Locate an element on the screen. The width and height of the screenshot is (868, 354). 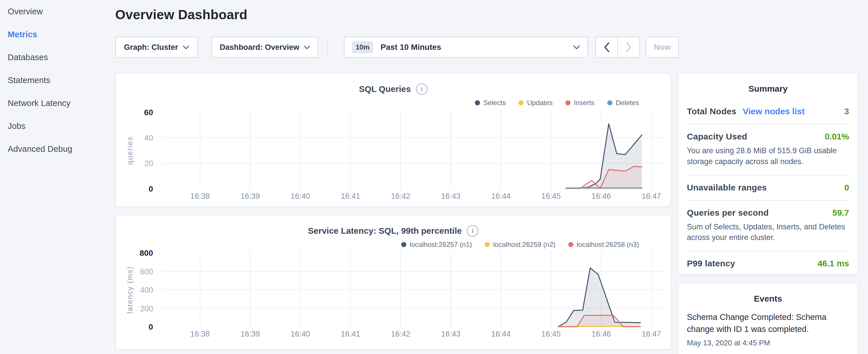
summary-label: Queries per second is located at coordinates (728, 213).